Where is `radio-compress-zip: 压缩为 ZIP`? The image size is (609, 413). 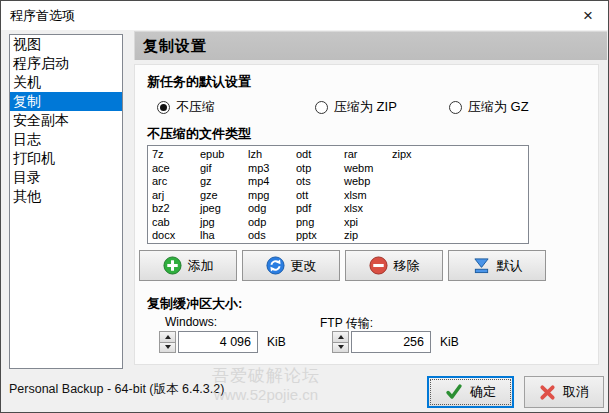
radio-compress-zip: 压缩为 ZIP is located at coordinates (356, 107).